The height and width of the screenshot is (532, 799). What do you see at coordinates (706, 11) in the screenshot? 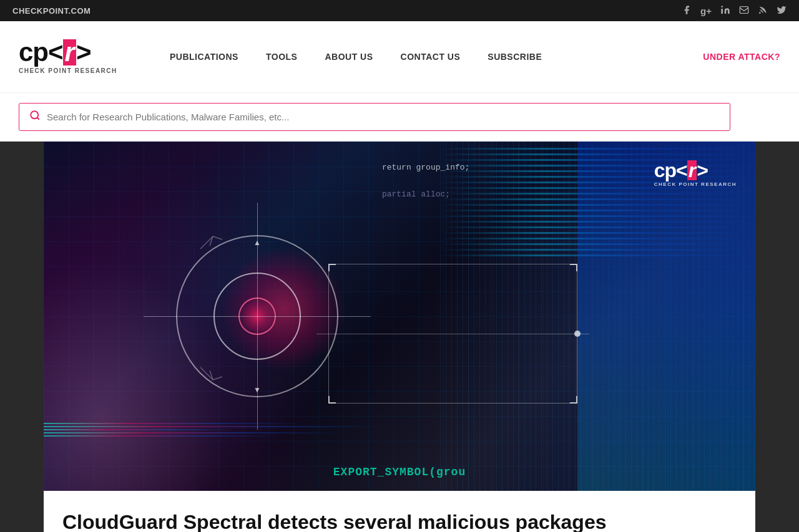
I see `google-plus-icon: g+` at bounding box center [706, 11].